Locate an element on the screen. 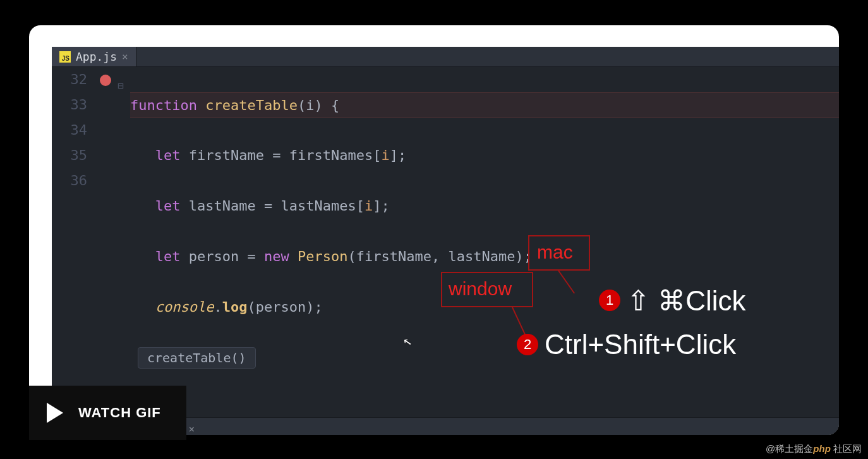  code-line: function createTable(i) { is located at coordinates (485, 105).